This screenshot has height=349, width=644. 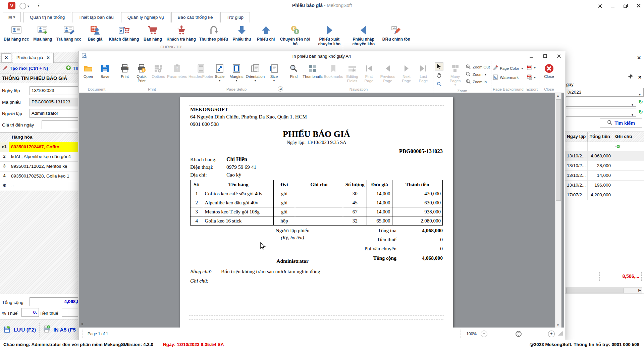 What do you see at coordinates (549, 70) in the screenshot?
I see `close-preview-button: Close` at bounding box center [549, 70].